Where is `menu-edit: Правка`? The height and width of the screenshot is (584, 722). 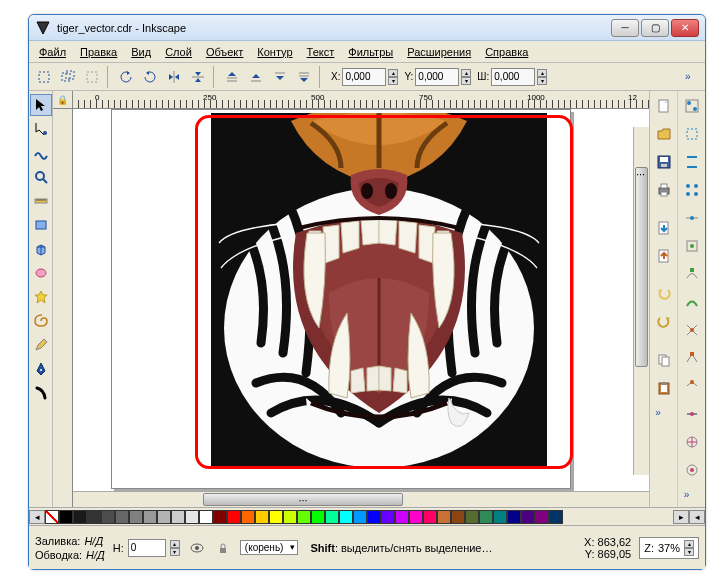 menu-edit: Правка is located at coordinates (98, 52).